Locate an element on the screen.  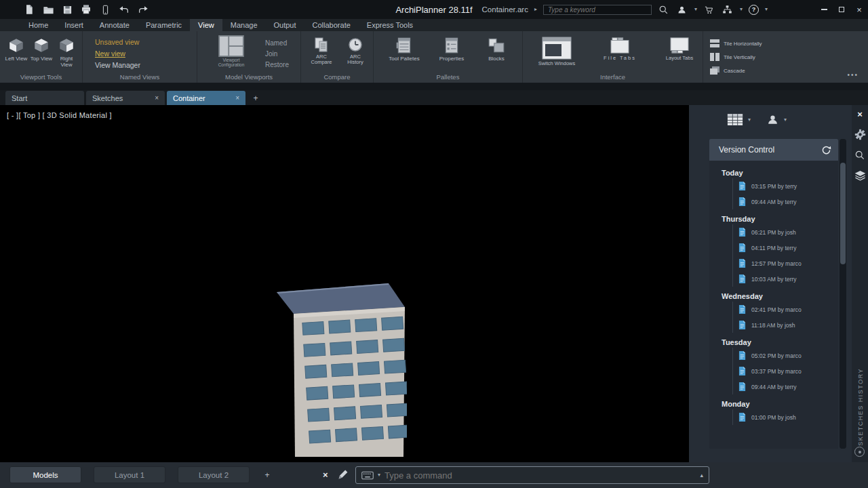
join-viewports-button: Join is located at coordinates (271, 54).